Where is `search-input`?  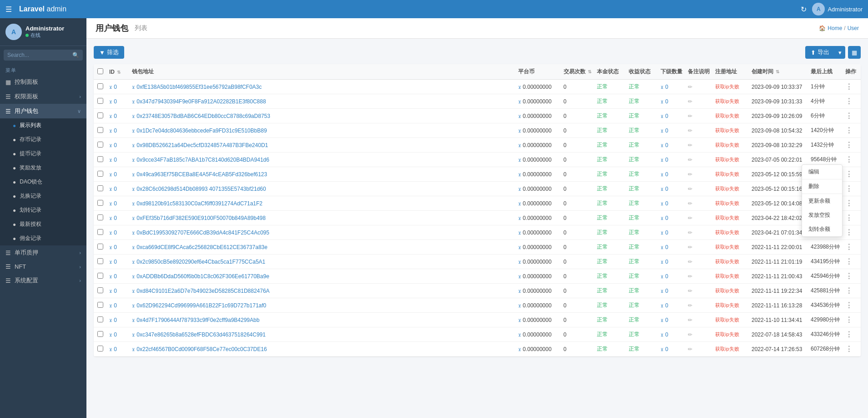
search-input is located at coordinates (43, 55).